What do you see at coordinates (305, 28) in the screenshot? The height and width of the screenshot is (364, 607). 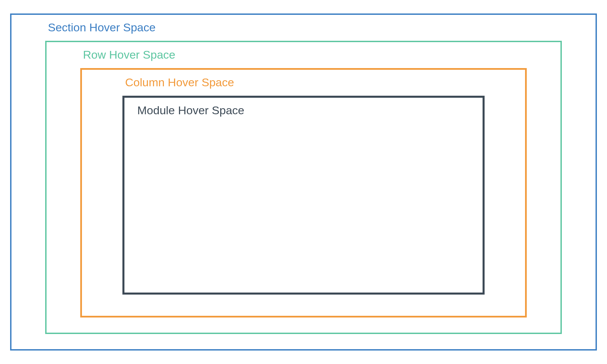 I see `section-label: Section Hover Space` at bounding box center [305, 28].